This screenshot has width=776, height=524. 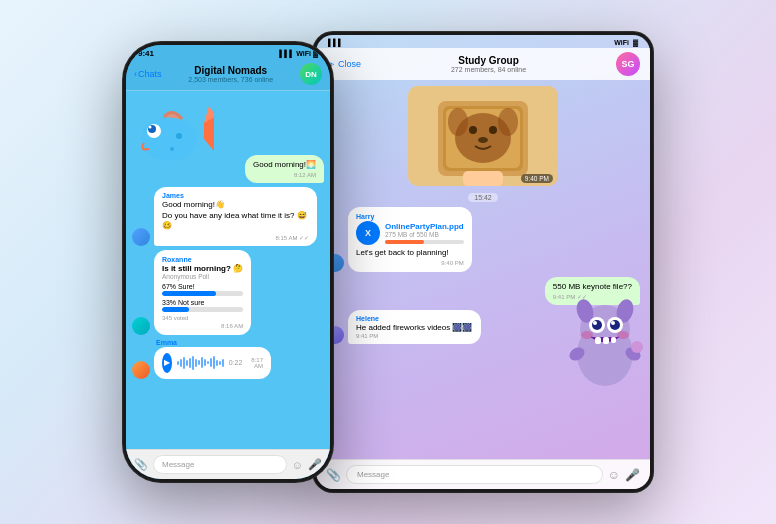 What do you see at coordinates (424, 226) in the screenshot?
I see `file-name: OnlinePartyPlan.ppd` at bounding box center [424, 226].